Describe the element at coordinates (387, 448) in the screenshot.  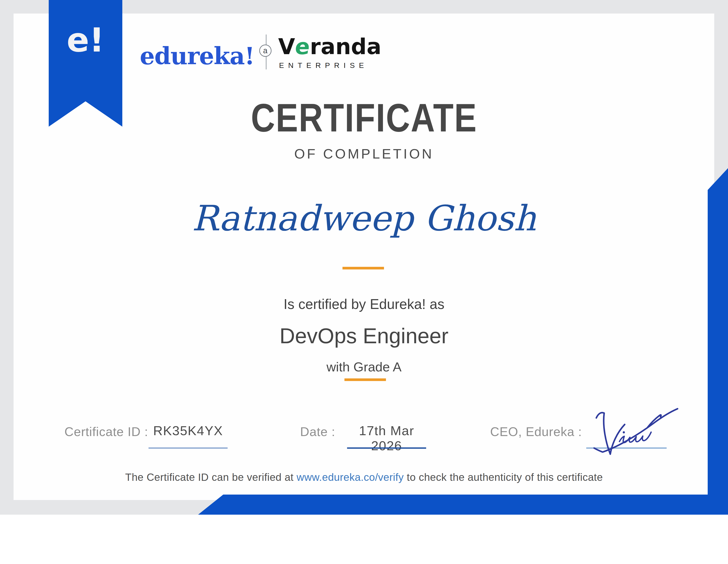
I see `date-underline` at that location.